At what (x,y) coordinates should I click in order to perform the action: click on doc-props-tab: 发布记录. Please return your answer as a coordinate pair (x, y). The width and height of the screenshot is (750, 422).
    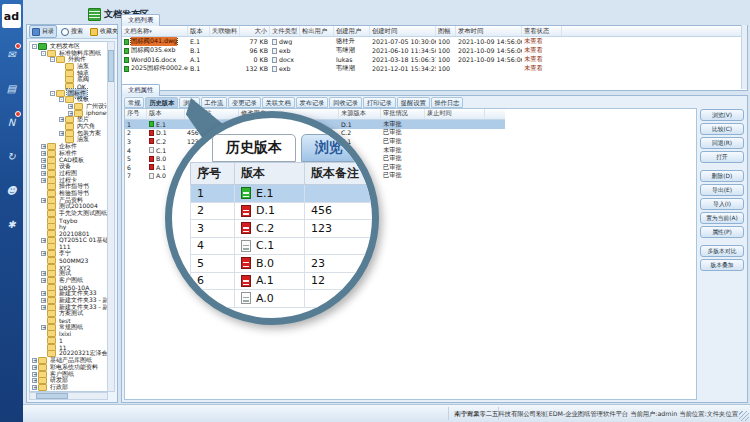
    Looking at the image, I should click on (312, 102).